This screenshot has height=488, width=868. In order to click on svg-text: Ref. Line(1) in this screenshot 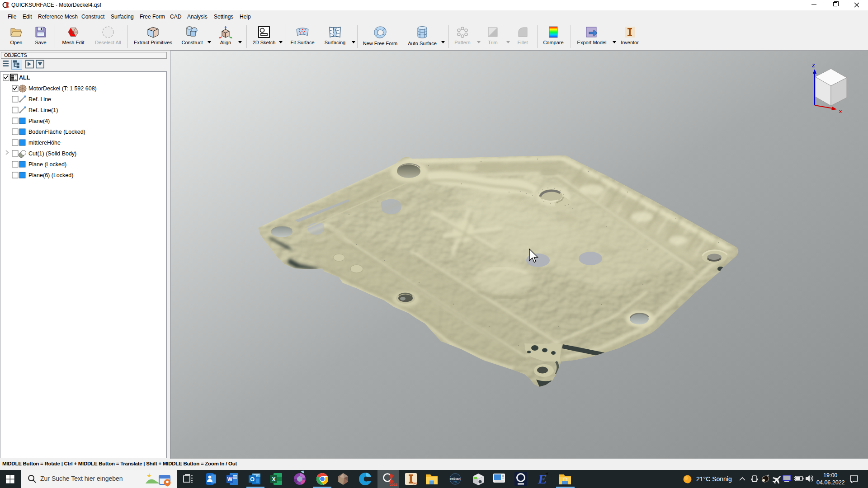, I will do `click(43, 110)`.